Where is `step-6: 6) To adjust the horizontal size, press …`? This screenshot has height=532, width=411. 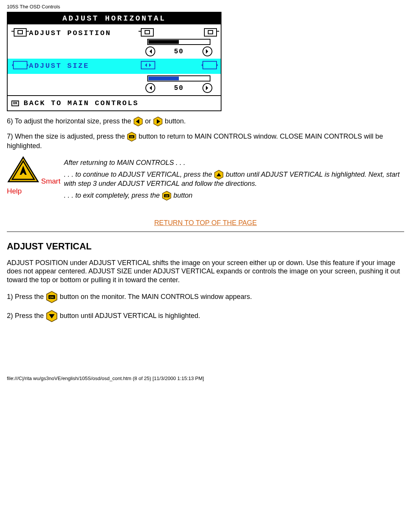 step-6: 6) To adjust the horizontal size, press … is located at coordinates (206, 121).